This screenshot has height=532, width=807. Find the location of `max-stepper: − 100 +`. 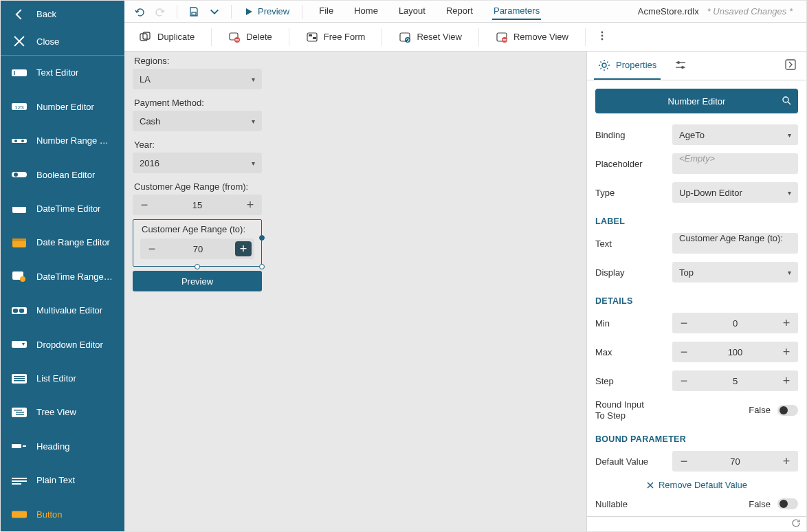

max-stepper: − 100 + is located at coordinates (736, 352).